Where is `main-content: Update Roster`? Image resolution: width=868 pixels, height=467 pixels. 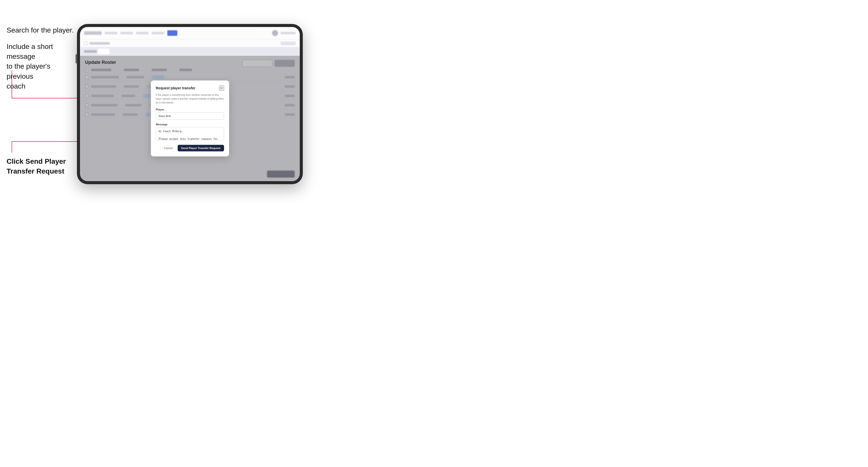
main-content: Update Roster is located at coordinates (190, 119).